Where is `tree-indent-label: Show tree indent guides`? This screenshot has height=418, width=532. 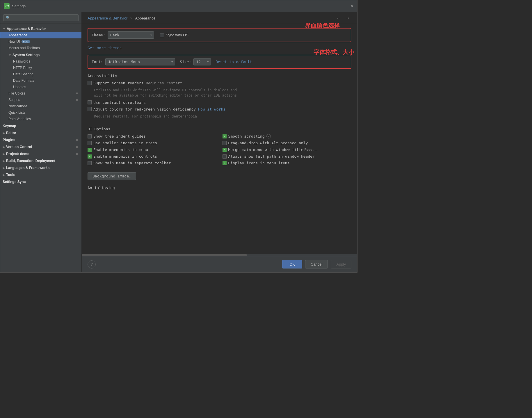 tree-indent-label: Show tree indent guides is located at coordinates (120, 136).